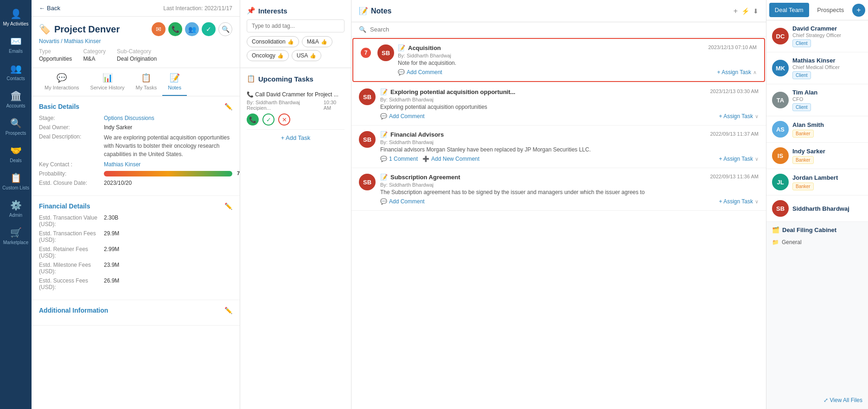 The width and height of the screenshot is (868, 409). What do you see at coordinates (419, 48) in the screenshot?
I see `note-title-1: 📝 Acquisition` at bounding box center [419, 48].